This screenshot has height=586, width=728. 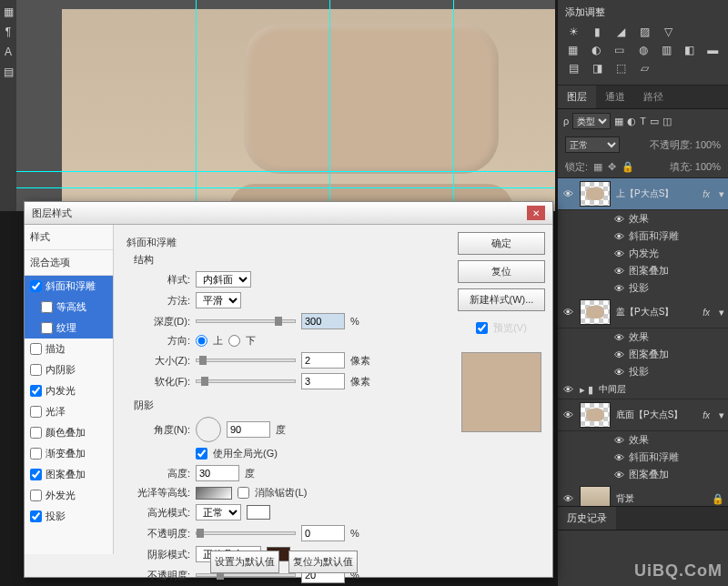 What do you see at coordinates (666, 50) in the screenshot?
I see `lut-icon: ▥` at bounding box center [666, 50].